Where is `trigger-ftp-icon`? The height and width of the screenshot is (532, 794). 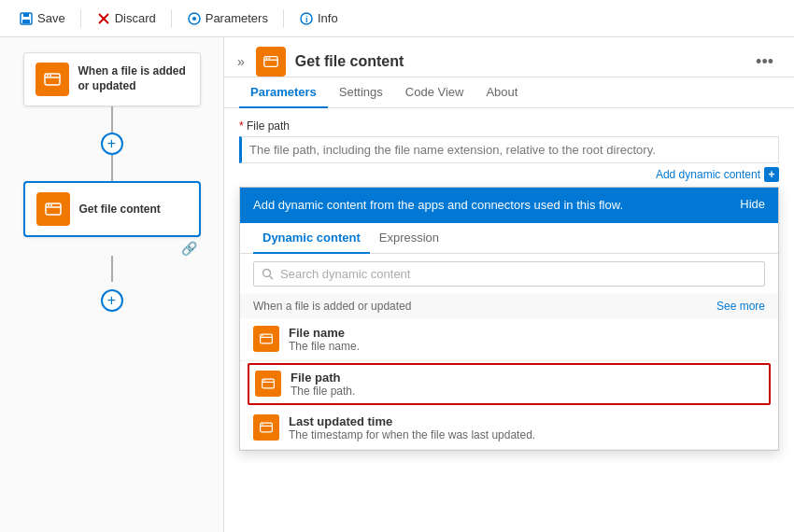 trigger-ftp-icon is located at coordinates (52, 79).